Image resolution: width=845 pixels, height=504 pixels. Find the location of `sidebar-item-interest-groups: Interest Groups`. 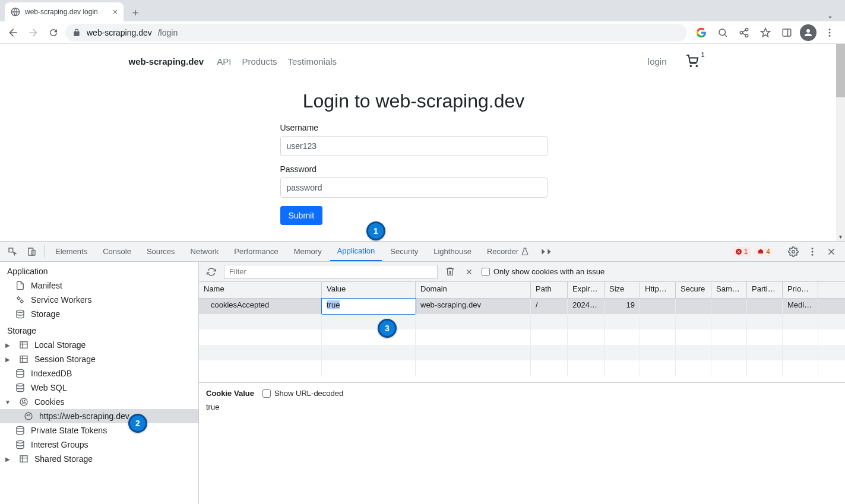

sidebar-item-interest-groups: Interest Groups is located at coordinates (99, 445).